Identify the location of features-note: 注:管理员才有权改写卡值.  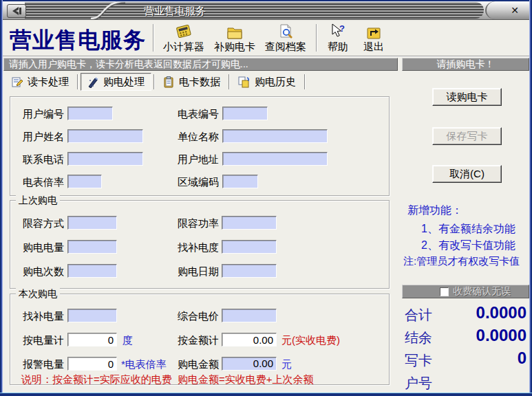
(461, 261).